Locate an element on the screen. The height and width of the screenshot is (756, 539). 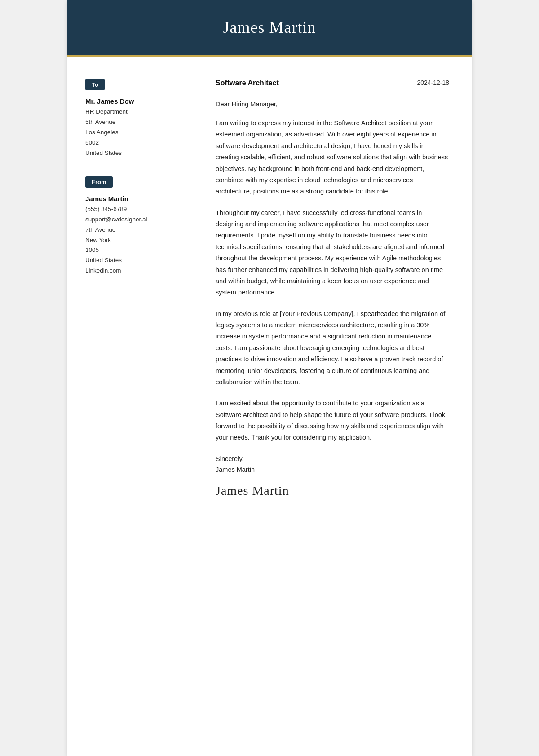
job-title: Software Architect is located at coordinates (247, 83).